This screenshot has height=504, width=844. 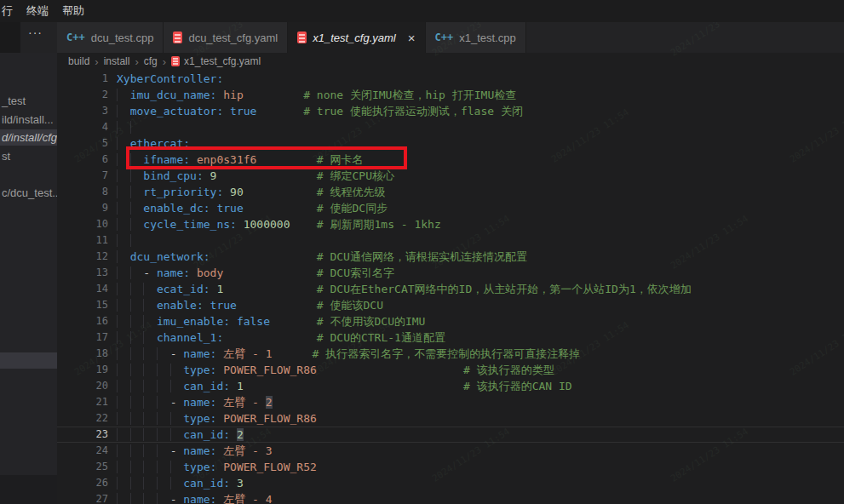 I want to click on cpp-file-icon: C++, so click(x=76, y=37).